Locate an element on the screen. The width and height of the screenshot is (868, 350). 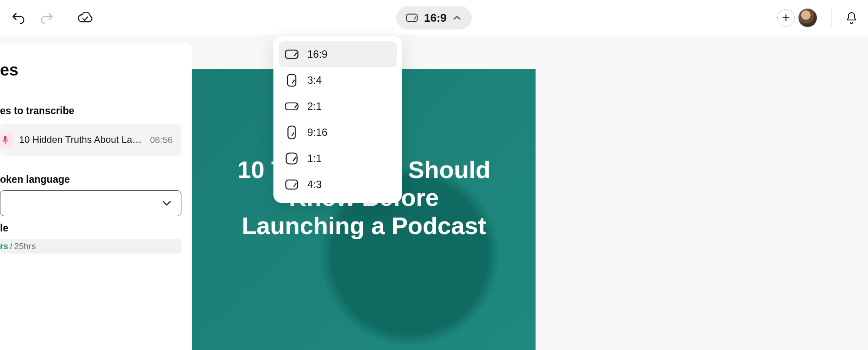
ratio-option-label: 3:4 is located at coordinates (314, 80).